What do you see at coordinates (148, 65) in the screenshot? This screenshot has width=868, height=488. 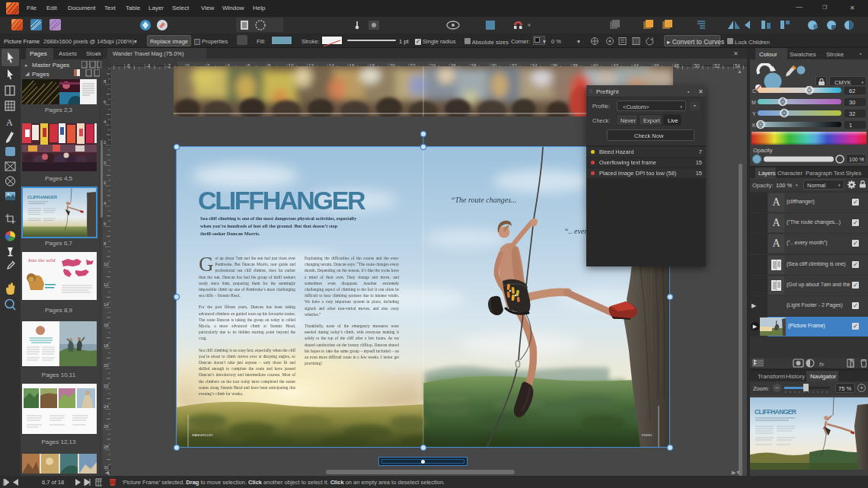 I see `svg-text: -4` at bounding box center [148, 65].